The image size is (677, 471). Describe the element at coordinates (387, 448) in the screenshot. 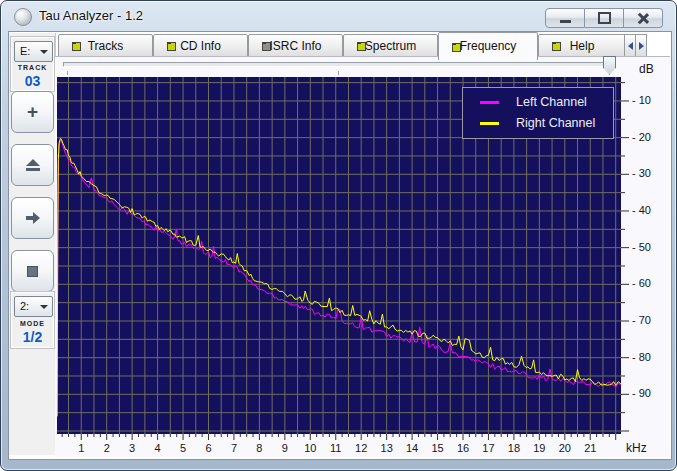

I see `x-tick-label: 13` at that location.